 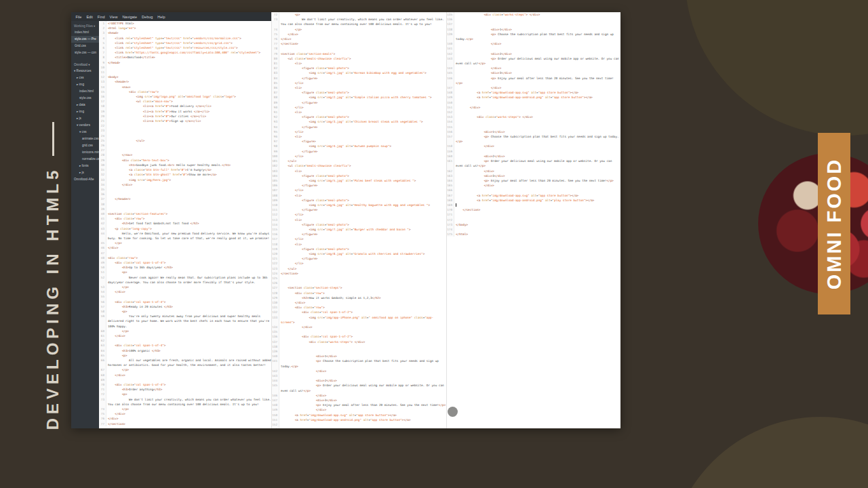 I want to click on menu-item-debug: Debug, so click(x=148, y=17).